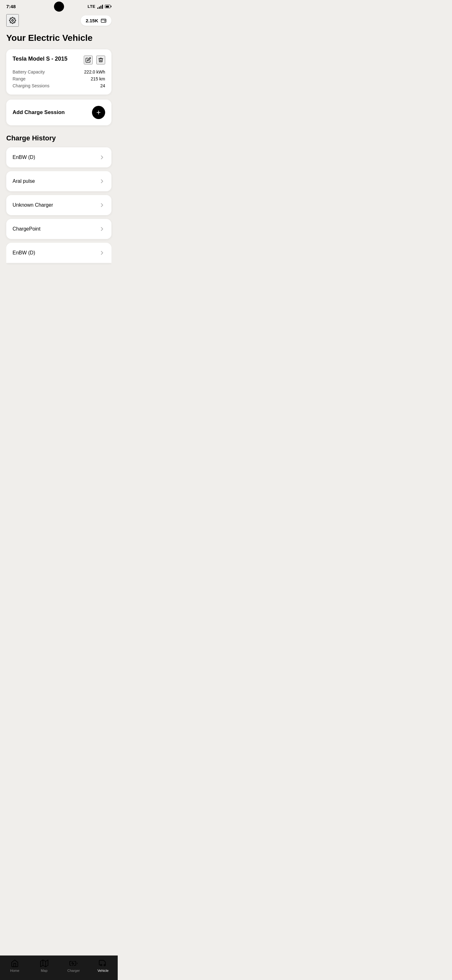 This screenshot has height=980, width=452. What do you see at coordinates (29, 72) in the screenshot?
I see `battery-capacity-label: Battery Capacity` at bounding box center [29, 72].